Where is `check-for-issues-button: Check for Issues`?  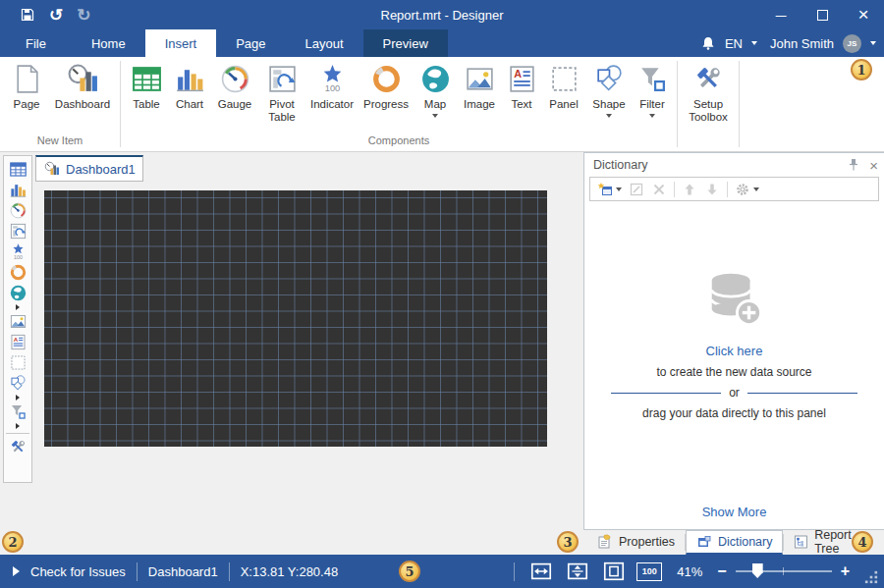 check-for-issues-button: Check for Issues is located at coordinates (79, 571).